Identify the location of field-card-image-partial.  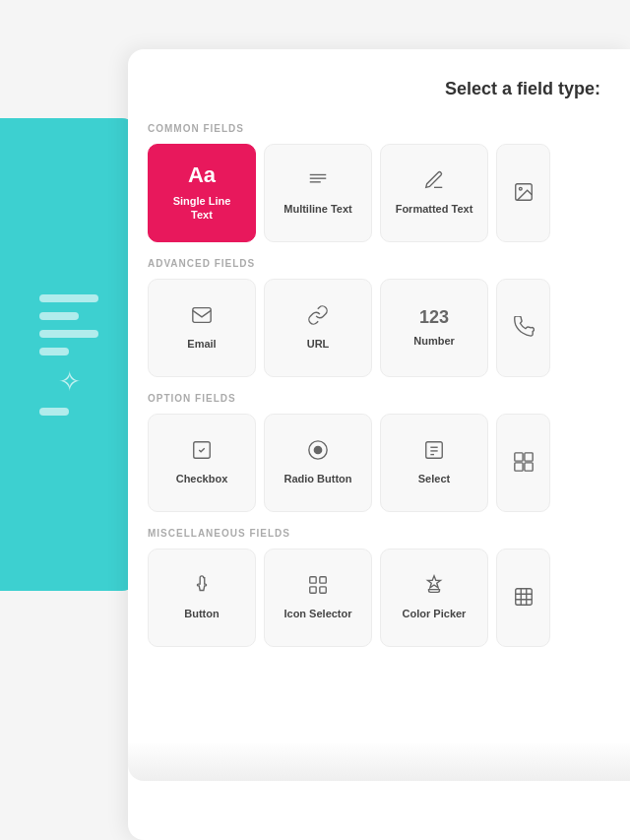
(524, 193).